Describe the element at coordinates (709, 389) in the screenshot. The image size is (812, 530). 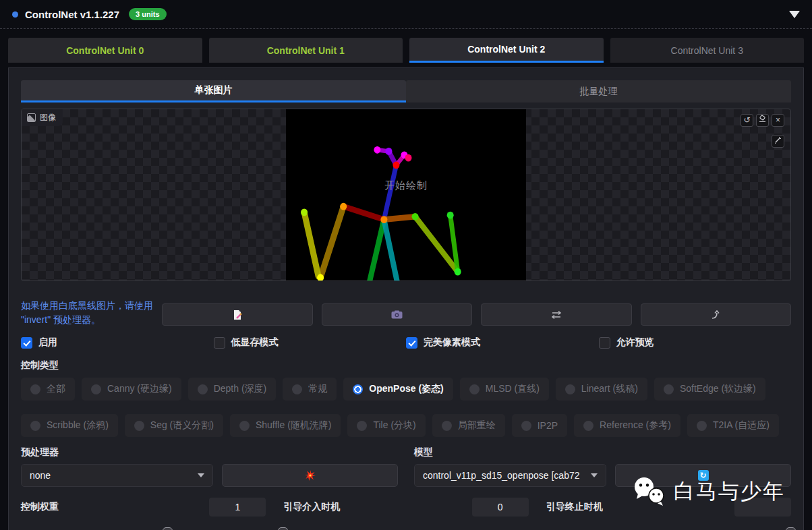
I see `control-type-softedge: SoftEdge (软边缘)` at that location.